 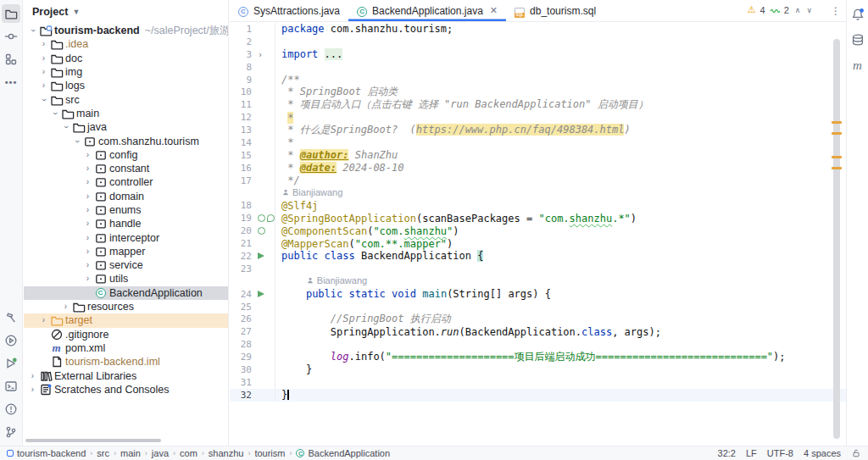 I want to click on indent-style: 4 spaces, so click(x=822, y=453).